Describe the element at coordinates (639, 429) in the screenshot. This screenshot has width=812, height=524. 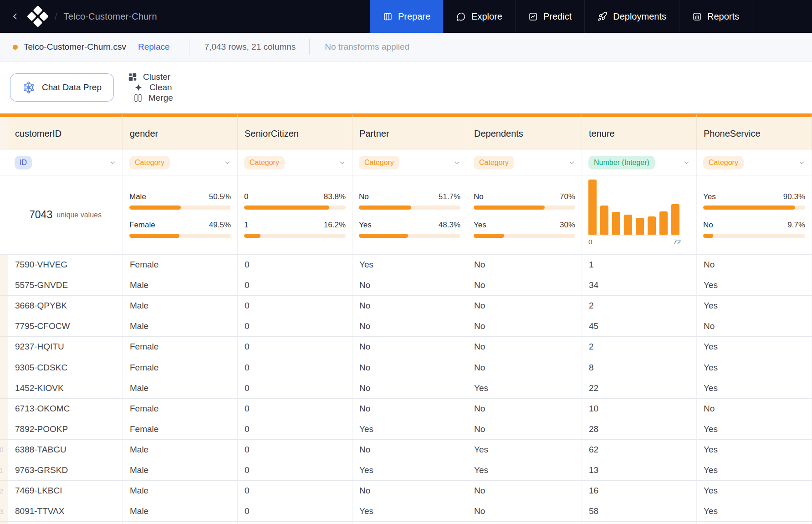
I see `table-cell-tenure: 28` at that location.